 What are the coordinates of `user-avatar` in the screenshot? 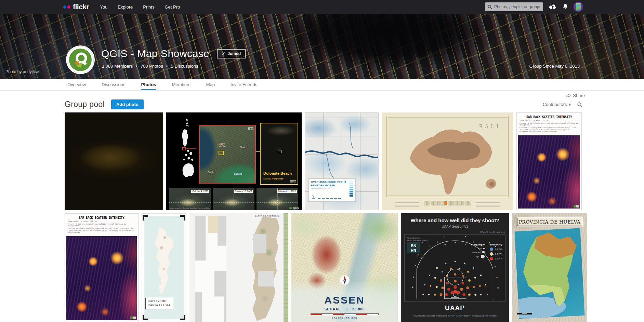 It's located at (578, 7).